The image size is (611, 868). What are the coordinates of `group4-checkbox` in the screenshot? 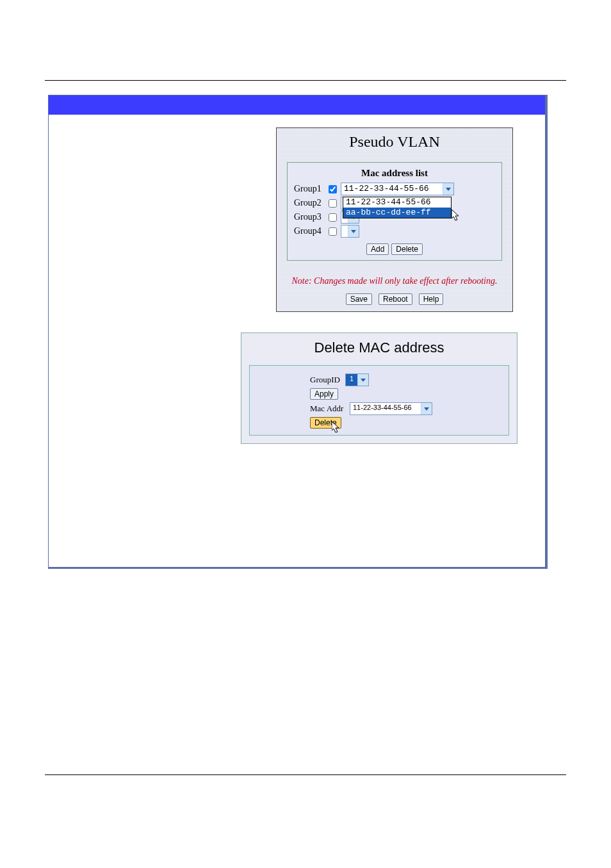 It's located at (333, 232).